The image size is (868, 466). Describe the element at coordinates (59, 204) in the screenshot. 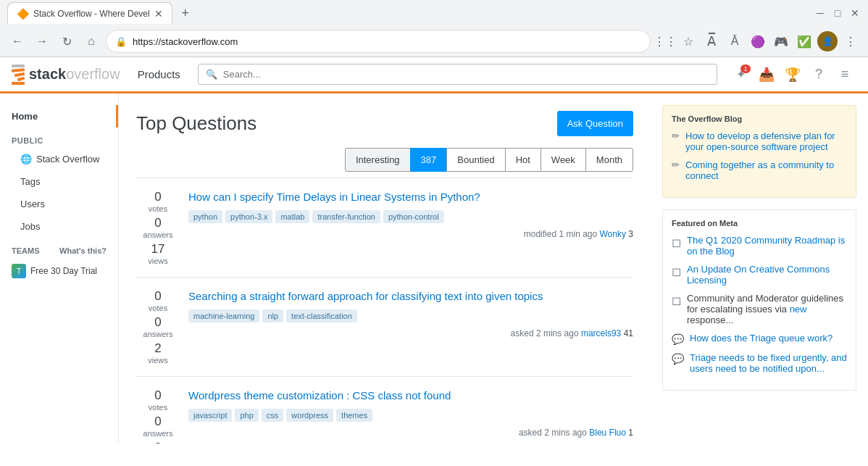

I see `sidebar-item-users: Users` at that location.